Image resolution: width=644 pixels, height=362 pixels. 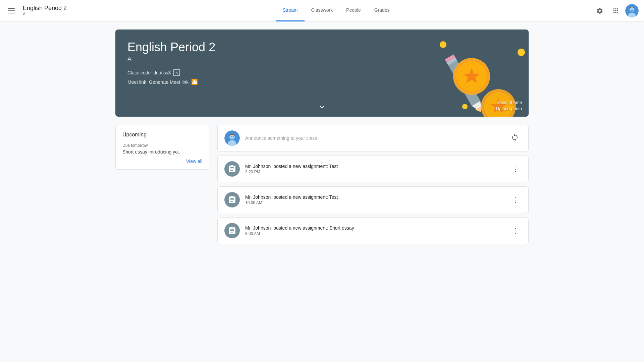 What do you see at coordinates (516, 231) in the screenshot?
I see `post-menu-3: ⋮` at bounding box center [516, 231].